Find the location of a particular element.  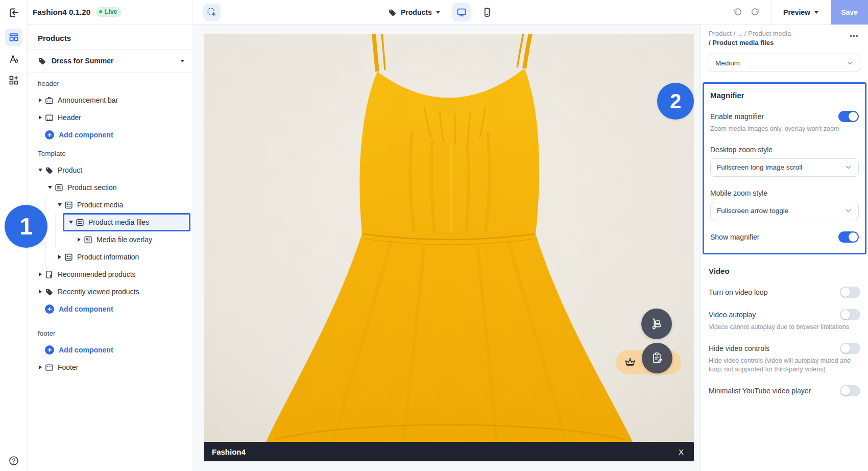

page-type-dropdown: Products is located at coordinates (414, 12).